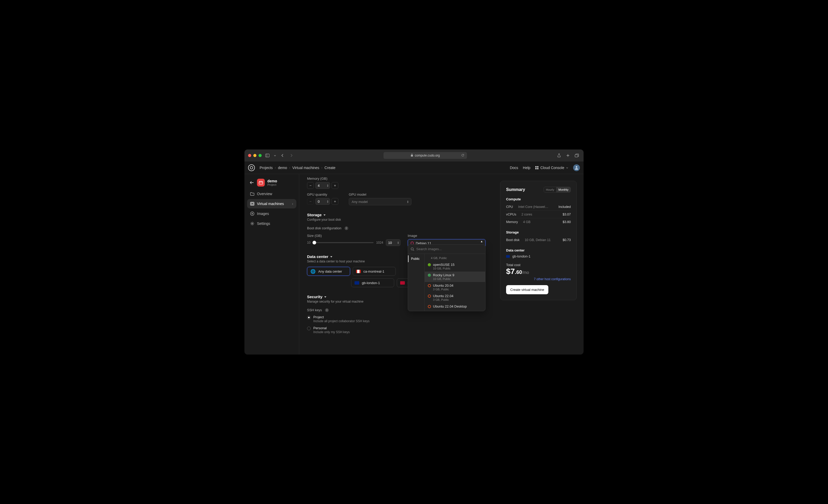  What do you see at coordinates (252, 183) in the screenshot?
I see `back-arrow-icon` at bounding box center [252, 183].